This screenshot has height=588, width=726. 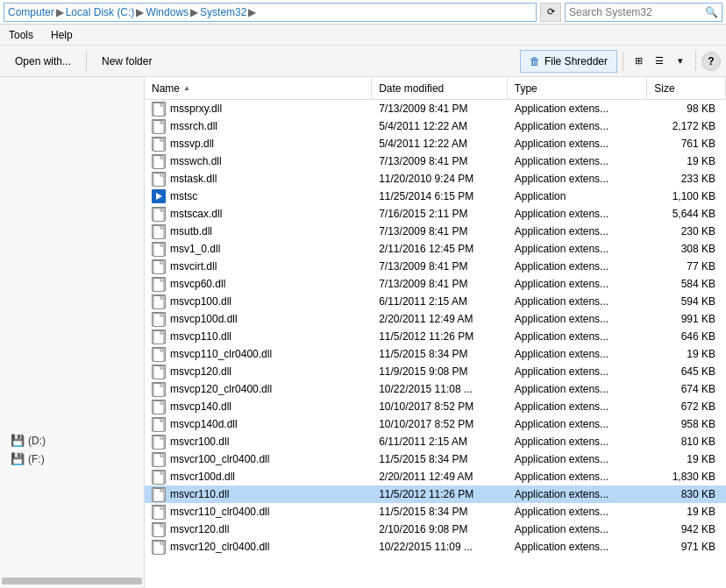 I want to click on table-row: msvcp140.dll10/10/2017 8:52 PMApplicatio…, so click(x=435, y=407).